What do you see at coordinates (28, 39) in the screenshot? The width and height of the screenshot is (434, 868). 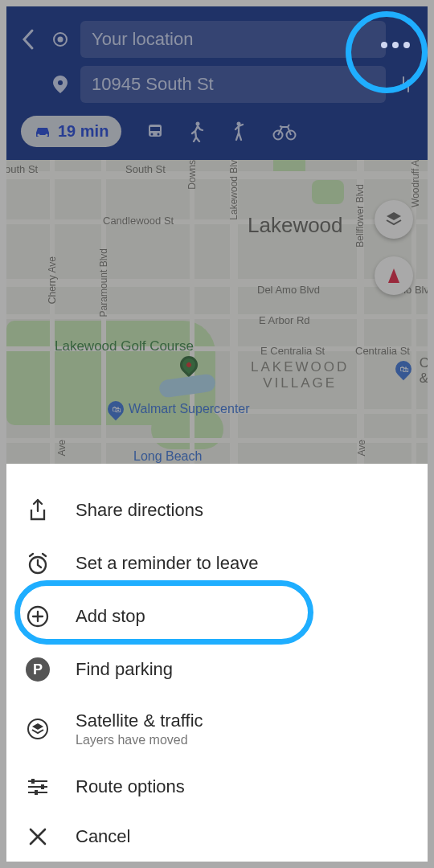 I see `back-button` at bounding box center [28, 39].